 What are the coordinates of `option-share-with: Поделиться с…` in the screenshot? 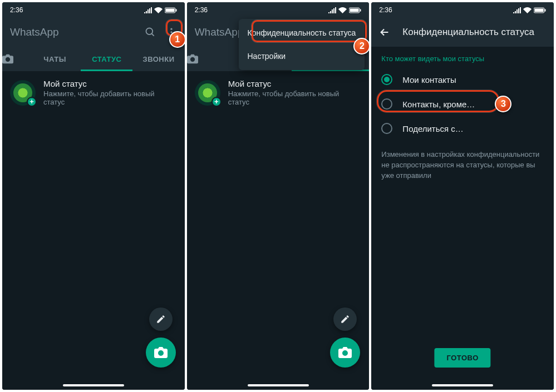 It's located at (462, 128).